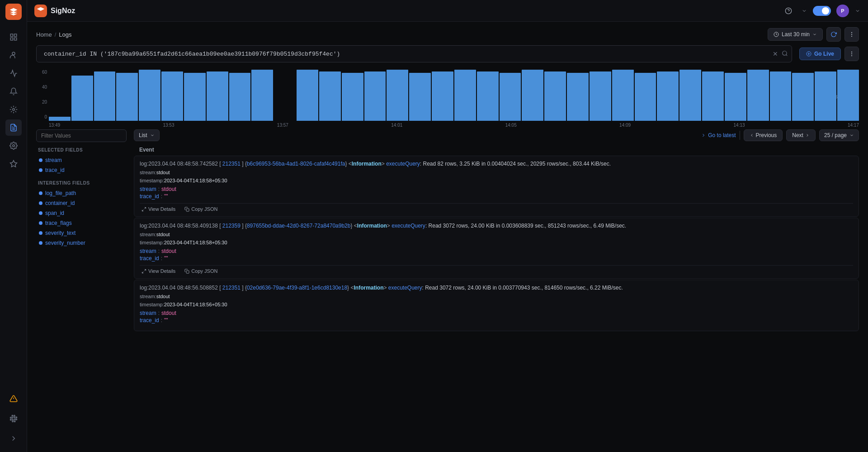 The width and height of the screenshot is (868, 452). What do you see at coordinates (496, 270) in the screenshot?
I see `log-actions-2: View Details Copy JSON` at bounding box center [496, 270].